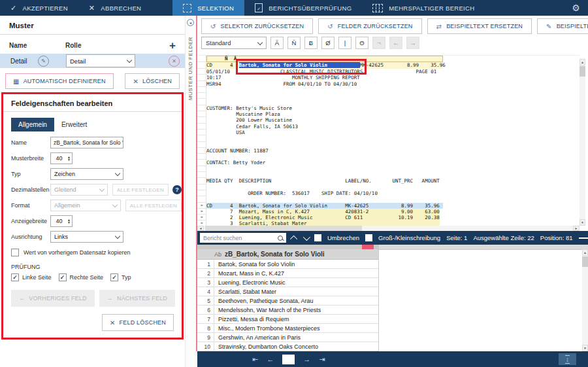  Describe the element at coordinates (287, 319) in the screenshot. I see `result-row-7: 7Pizzetti, Messa di Requiem` at that location.